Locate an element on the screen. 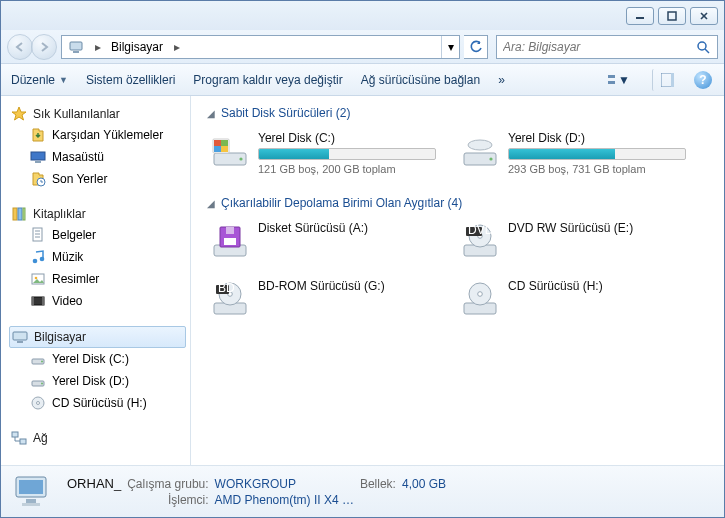 The width and height of the screenshot is (725, 518). drive-item: CD Sürücüsü (H:) is located at coordinates (573, 299).